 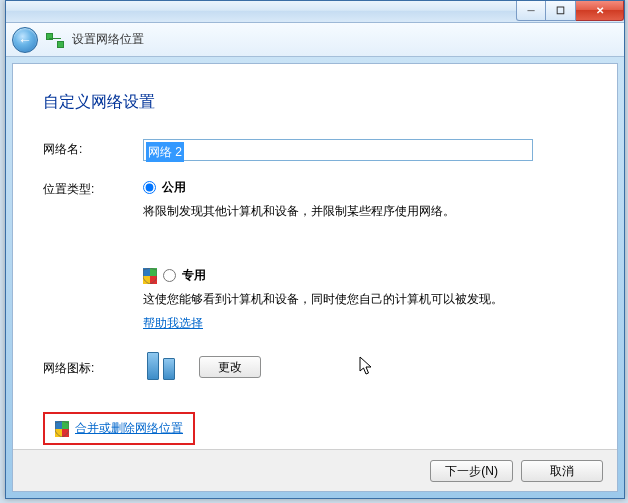 What do you see at coordinates (150, 188) in the screenshot?
I see `public-radio` at bounding box center [150, 188].